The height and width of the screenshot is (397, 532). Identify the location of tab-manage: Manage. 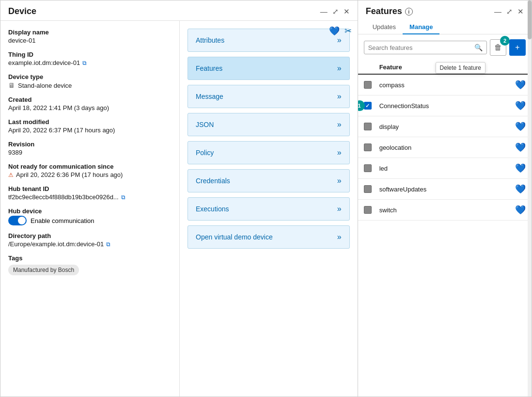
(421, 27).